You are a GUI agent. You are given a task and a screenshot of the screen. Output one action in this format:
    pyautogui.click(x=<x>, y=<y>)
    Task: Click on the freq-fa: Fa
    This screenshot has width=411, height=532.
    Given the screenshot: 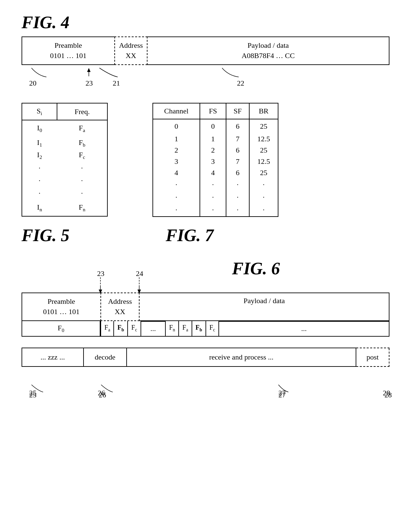 What is the action you would take?
    pyautogui.click(x=107, y=329)
    